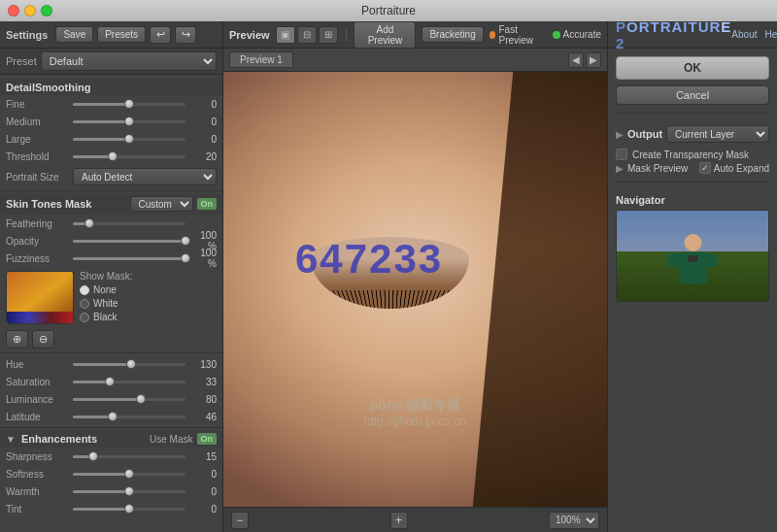  Describe the element at coordinates (37, 241) in the screenshot. I see `opacity-label: Opacity` at that location.